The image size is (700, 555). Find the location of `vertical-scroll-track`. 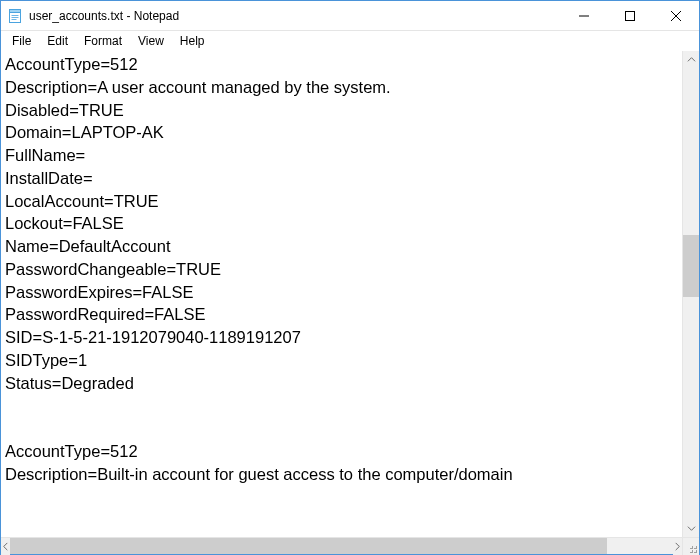

vertical-scroll-track is located at coordinates (691, 294).